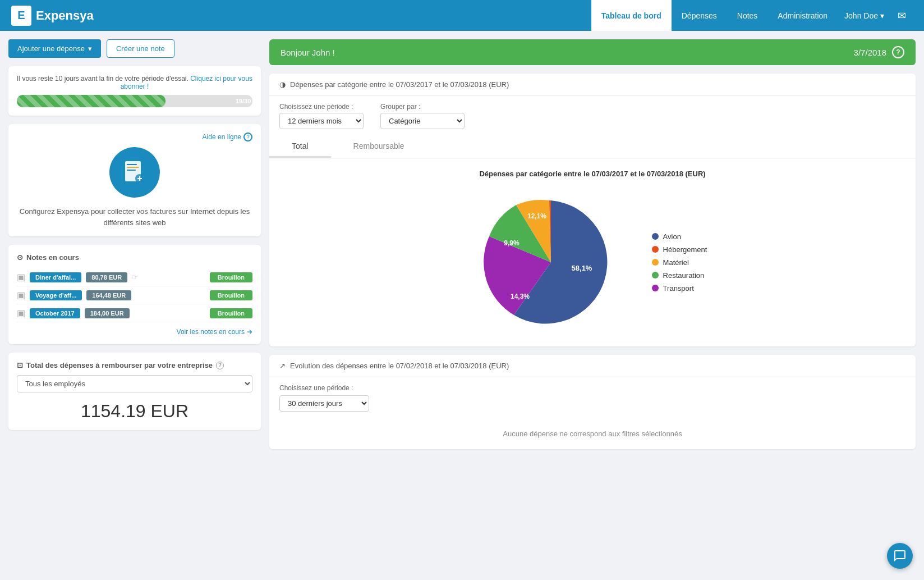 The width and height of the screenshot is (924, 580). What do you see at coordinates (747, 16) in the screenshot?
I see `nav-notes: Notes` at bounding box center [747, 16].